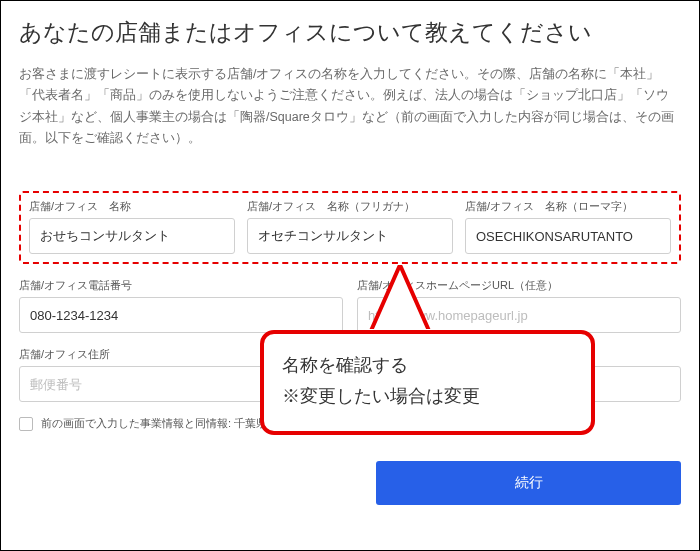 This screenshot has width=700, height=551. I want to click on label-phone: 店舗/オフィス電話番号, so click(181, 286).